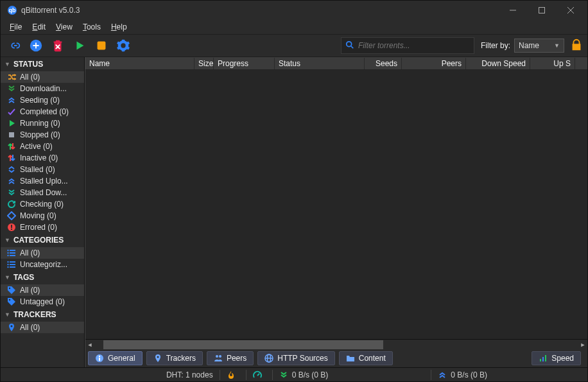 This screenshot has width=588, height=382. I want to click on sidebar-item: Checking (0), so click(42, 204).